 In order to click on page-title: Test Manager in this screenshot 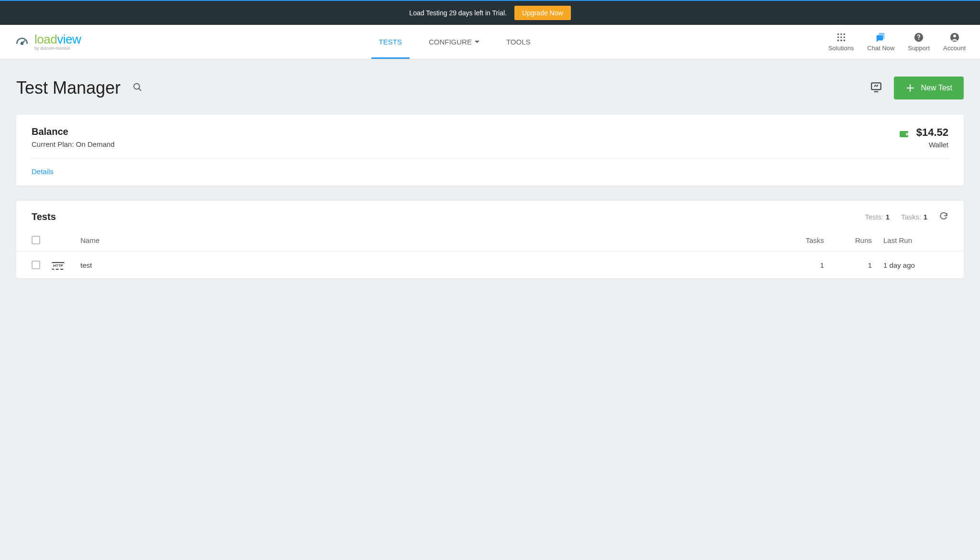, I will do `click(68, 88)`.